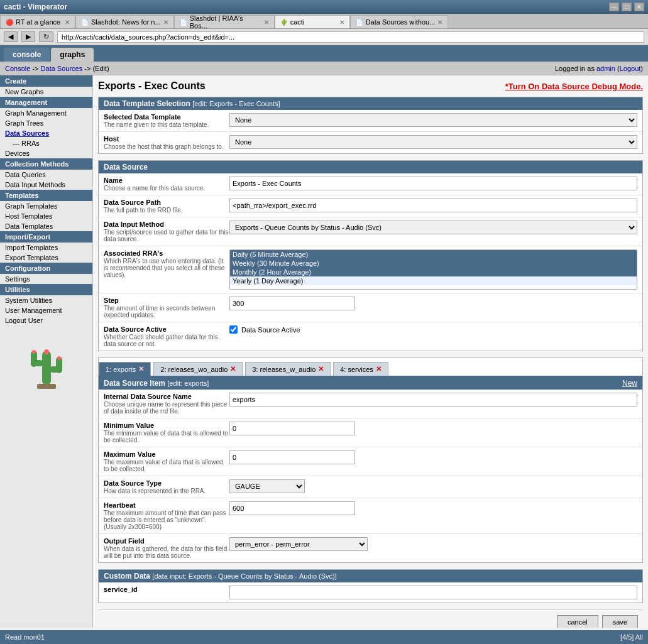 This screenshot has height=644, width=648. Describe the element at coordinates (47, 185) in the screenshot. I see `sidebar-item-data-input-methods: Data Input Methods` at that location.